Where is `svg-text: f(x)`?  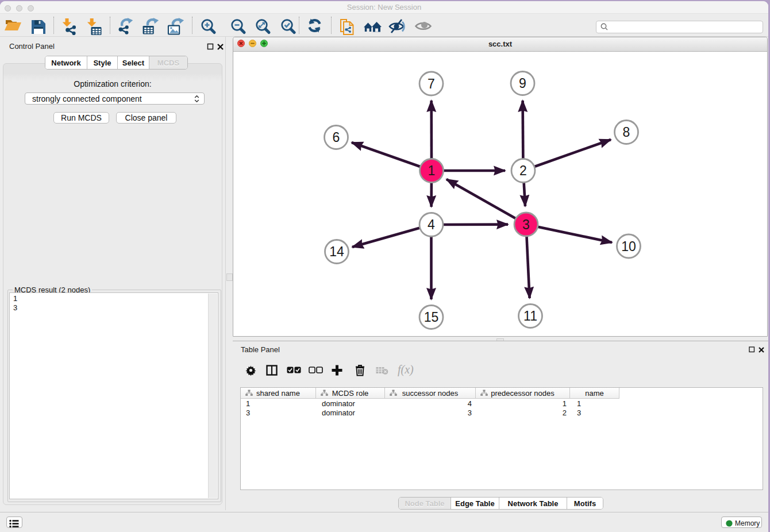
svg-text: f(x) is located at coordinates (406, 370).